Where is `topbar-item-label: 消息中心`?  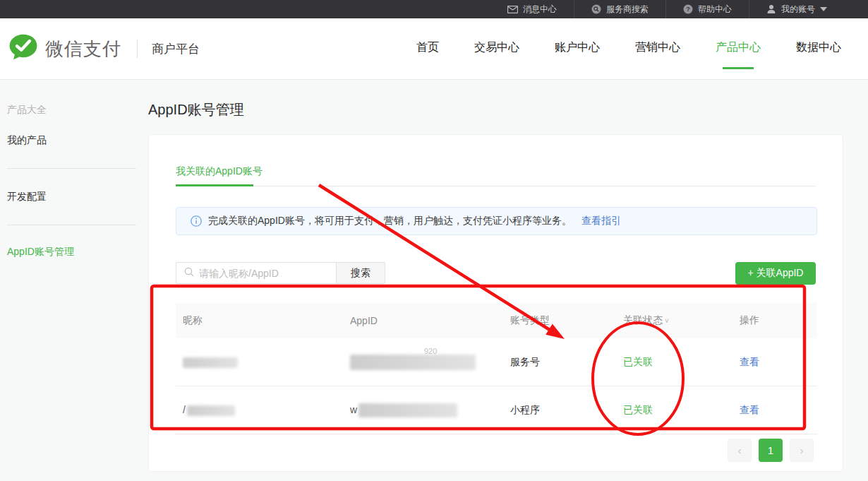
topbar-item-label: 消息中心 is located at coordinates (540, 10).